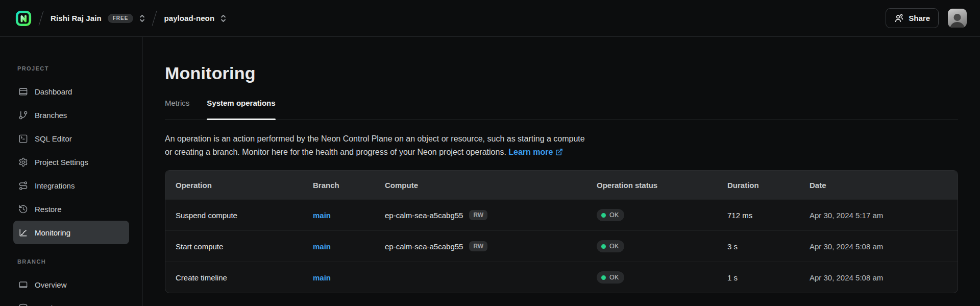  What do you see at coordinates (375, 139) in the screenshot?
I see `description-line1: An operation is an action performed by t…` at bounding box center [375, 139].